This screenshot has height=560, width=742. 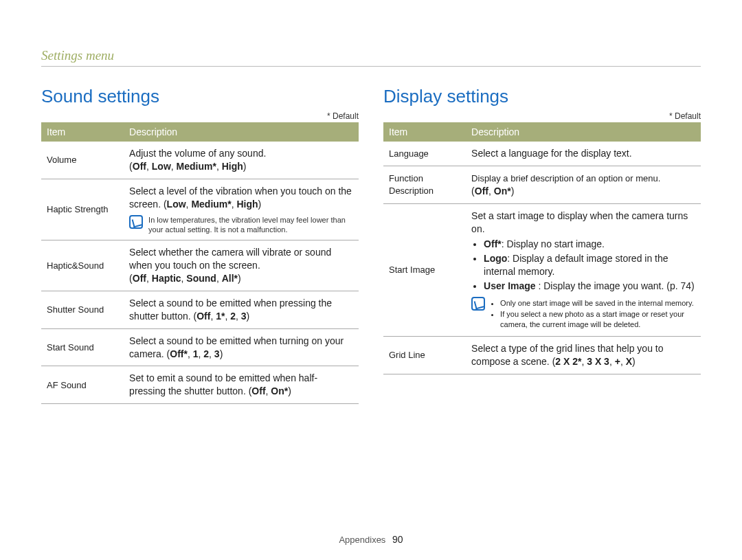 I want to click on item-label: Shutter Sound, so click(x=82, y=309).